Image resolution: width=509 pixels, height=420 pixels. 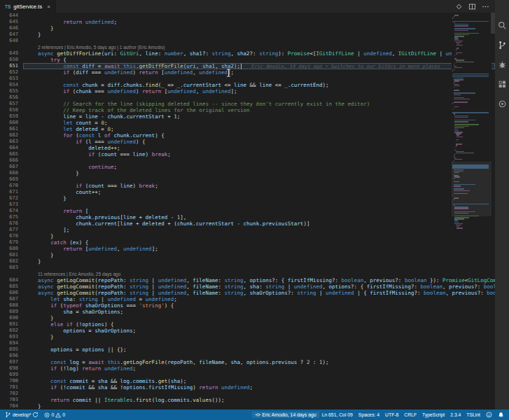 I want to click on code-text: }, so click(x=39, y=255).